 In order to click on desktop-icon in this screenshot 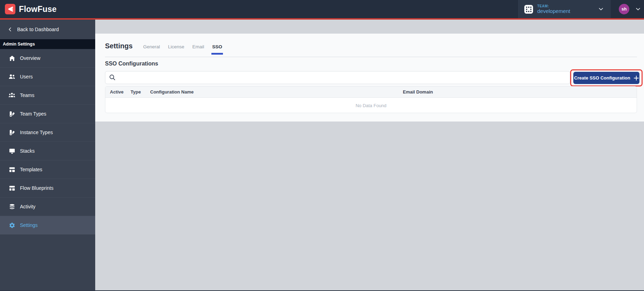, I will do `click(12, 151)`.